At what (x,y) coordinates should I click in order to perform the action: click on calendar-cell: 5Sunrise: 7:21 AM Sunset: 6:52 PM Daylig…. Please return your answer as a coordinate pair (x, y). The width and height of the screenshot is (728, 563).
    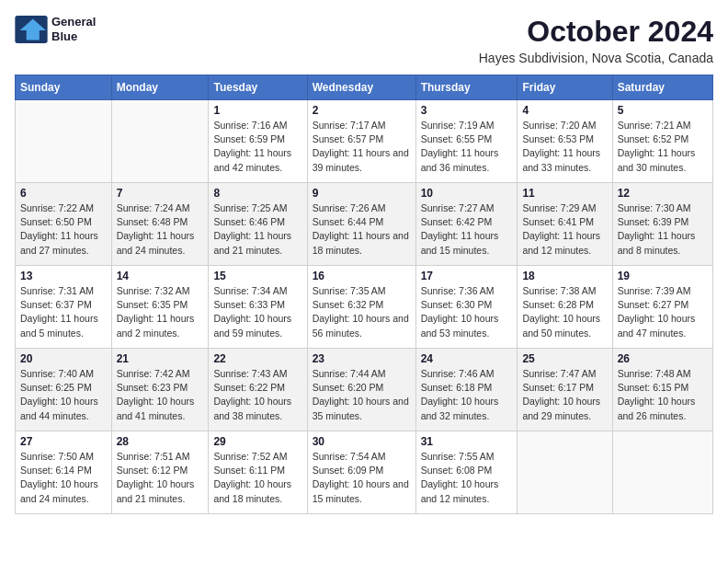
    Looking at the image, I should click on (662, 142).